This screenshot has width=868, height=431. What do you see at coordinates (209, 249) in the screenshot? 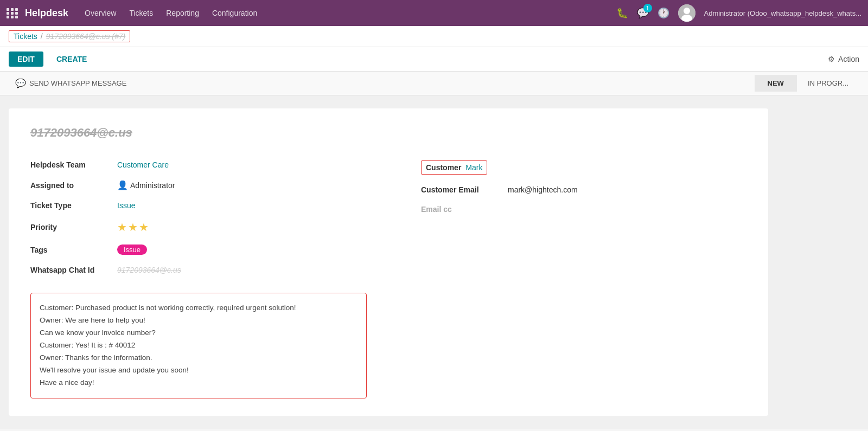
I see `tags-row: Tags Issue` at bounding box center [209, 249].